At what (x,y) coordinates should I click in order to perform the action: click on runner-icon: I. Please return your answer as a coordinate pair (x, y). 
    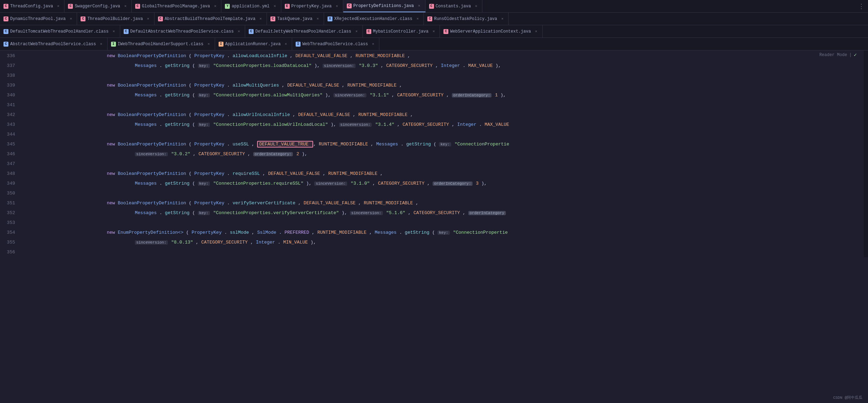
    Looking at the image, I should click on (221, 44).